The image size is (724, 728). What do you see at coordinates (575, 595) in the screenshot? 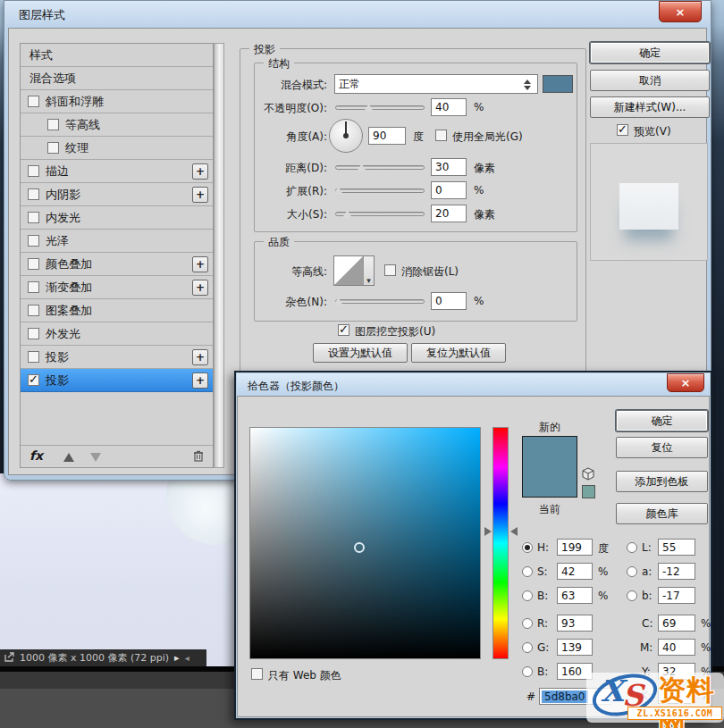
I see `b-input: 63` at bounding box center [575, 595].